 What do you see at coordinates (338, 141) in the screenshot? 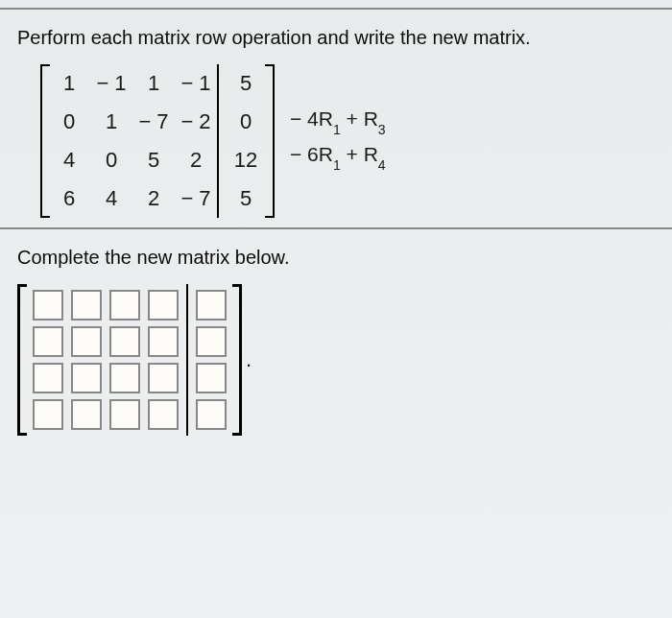
I see `row-operations: − 4R1 + R3 − 6R1 + R4` at bounding box center [338, 141].